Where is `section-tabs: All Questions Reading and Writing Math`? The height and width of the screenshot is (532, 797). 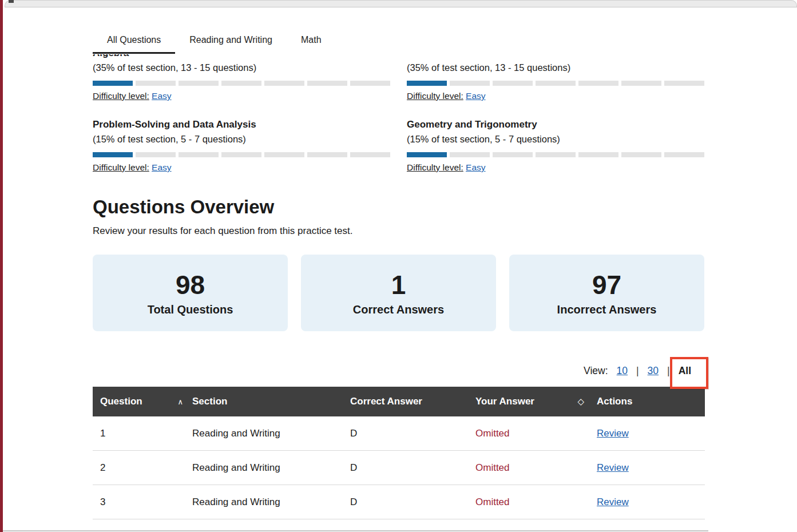 section-tabs: All Questions Reading and Writing Math is located at coordinates (399, 42).